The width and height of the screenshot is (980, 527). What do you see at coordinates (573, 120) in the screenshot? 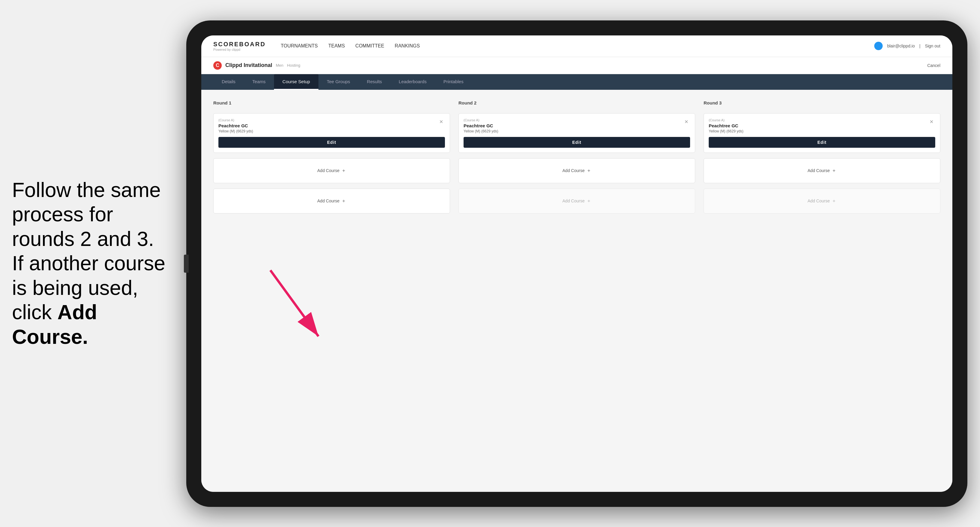
I see `round-2-course-label: (Course A)` at bounding box center [573, 120].